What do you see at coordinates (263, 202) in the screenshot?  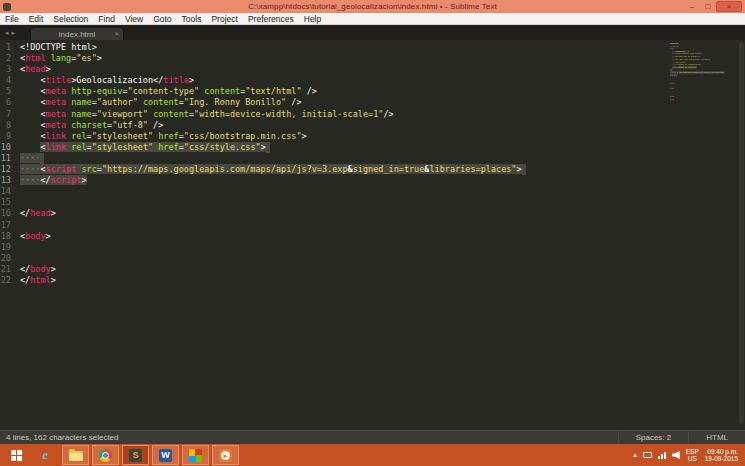 I see `code-line: 15` at bounding box center [263, 202].